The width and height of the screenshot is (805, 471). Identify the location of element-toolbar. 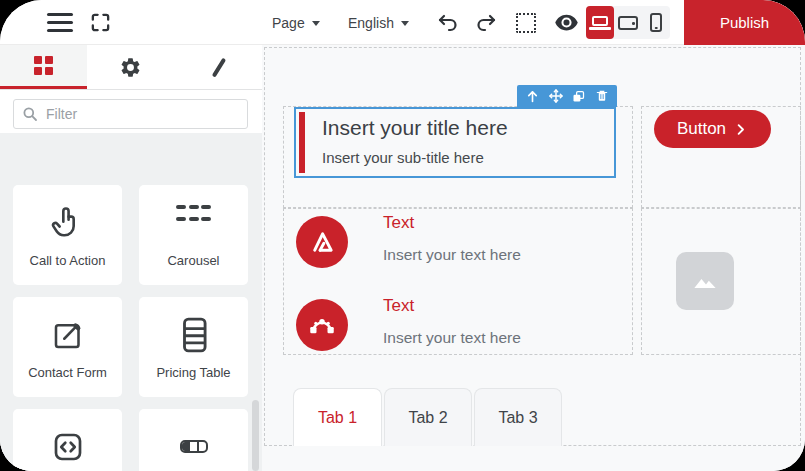
(567, 96).